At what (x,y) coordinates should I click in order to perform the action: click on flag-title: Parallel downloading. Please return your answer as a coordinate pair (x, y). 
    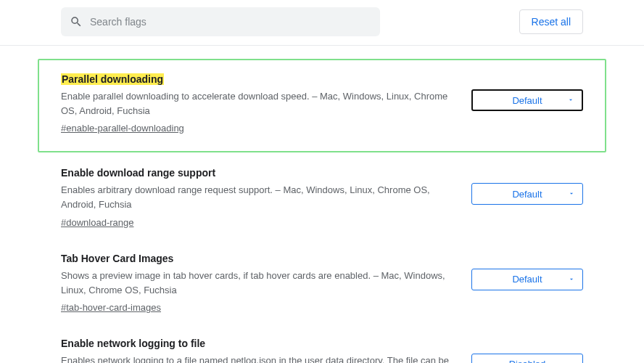
    Looking at the image, I should click on (112, 79).